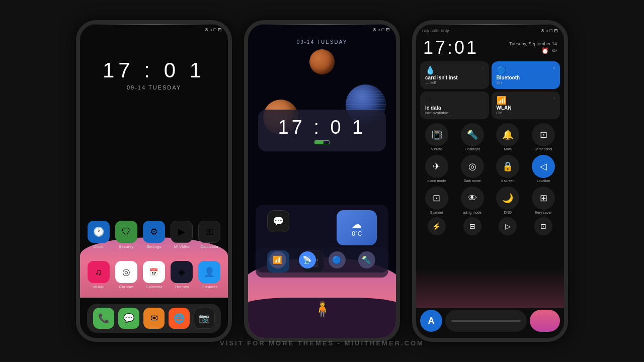  What do you see at coordinates (490, 137) in the screenshot?
I see `cc-icon-grid1: 📳 Vibrate 🔦 Flashlight 🔔 Mute ⊡ Screensh…` at bounding box center [490, 137].